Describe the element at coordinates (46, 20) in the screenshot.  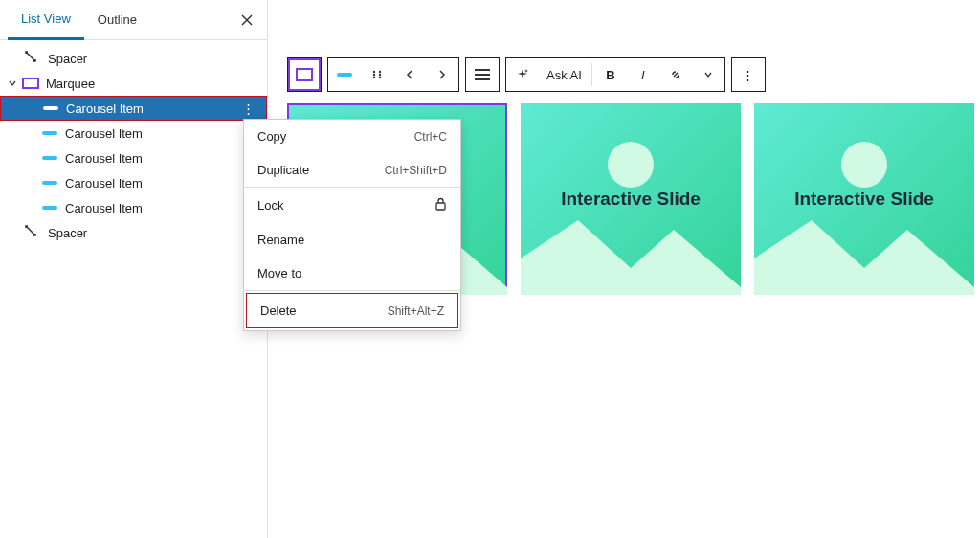
I see `tab-list-view: List View` at that location.